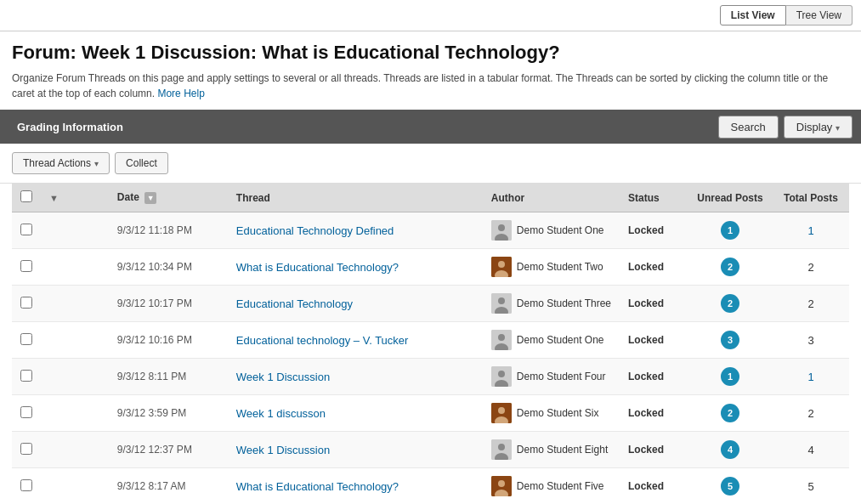 This screenshot has height=504, width=861. I want to click on row-date: 9/3/12 10:17 PM, so click(168, 304).